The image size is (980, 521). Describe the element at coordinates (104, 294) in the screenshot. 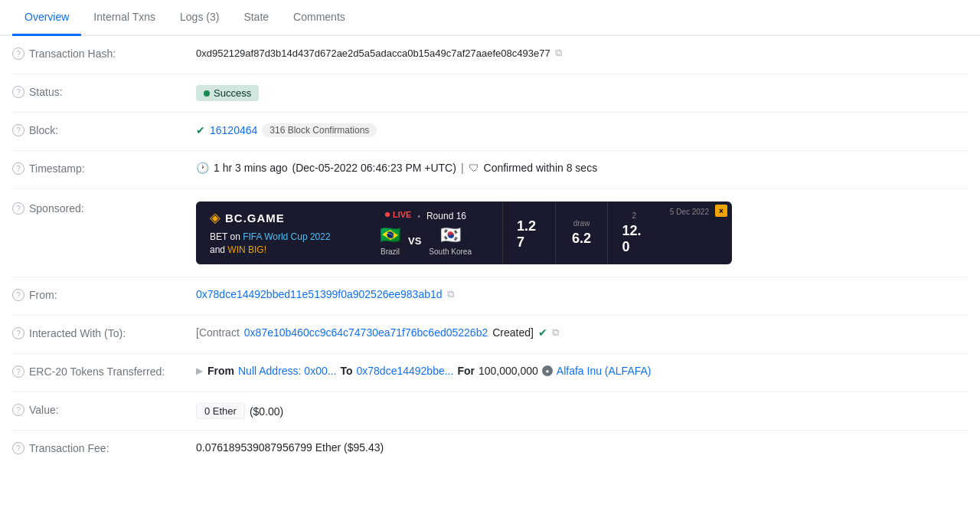

I see `from-label: ? From:` at that location.